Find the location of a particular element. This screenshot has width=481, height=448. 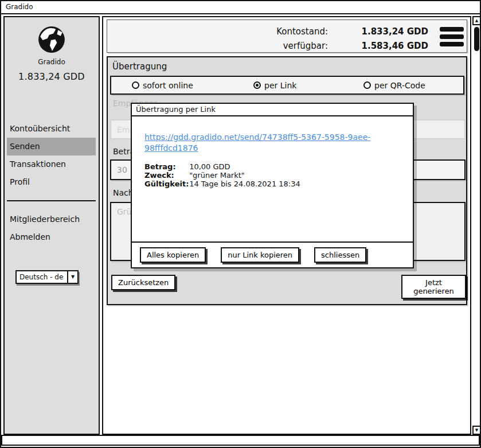

globe-icon is located at coordinates (52, 40).